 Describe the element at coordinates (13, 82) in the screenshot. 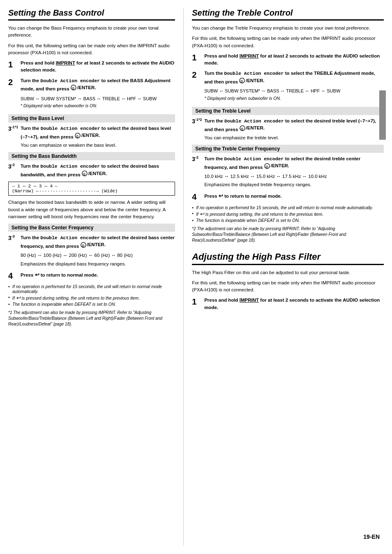

I see `bass-step2-number: 2` at that location.